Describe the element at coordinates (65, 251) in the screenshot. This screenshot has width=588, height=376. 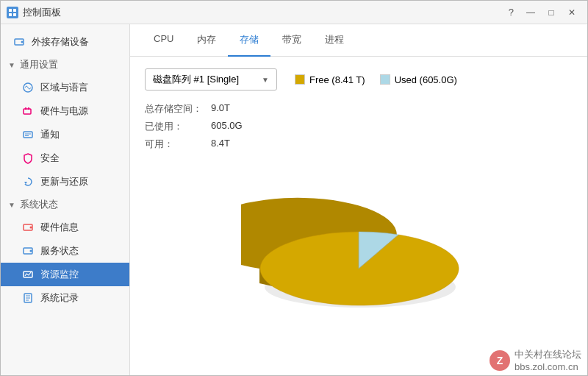
I see `sidebar-item-service-status: 服务状态` at that location.